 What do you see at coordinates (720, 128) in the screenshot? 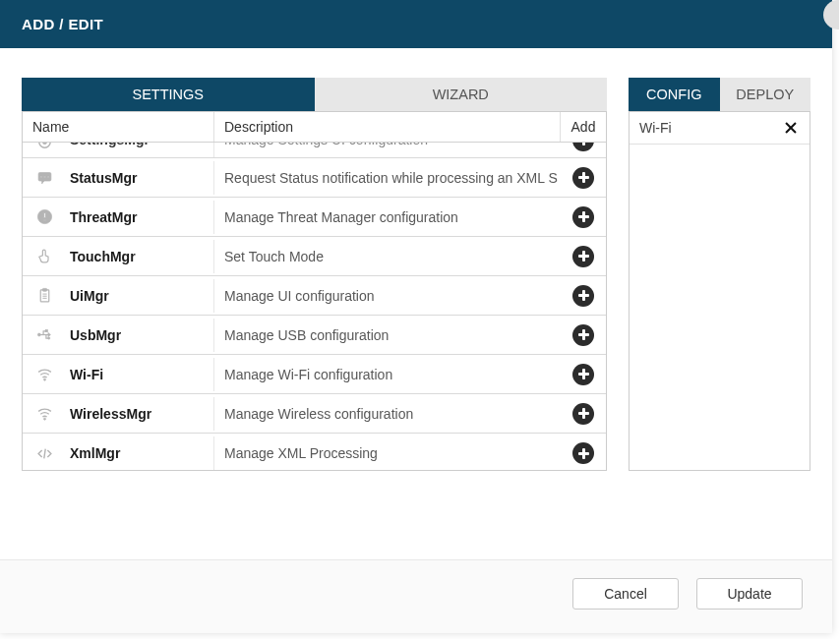
I see `config-item: Wi-Fi` at bounding box center [720, 128].